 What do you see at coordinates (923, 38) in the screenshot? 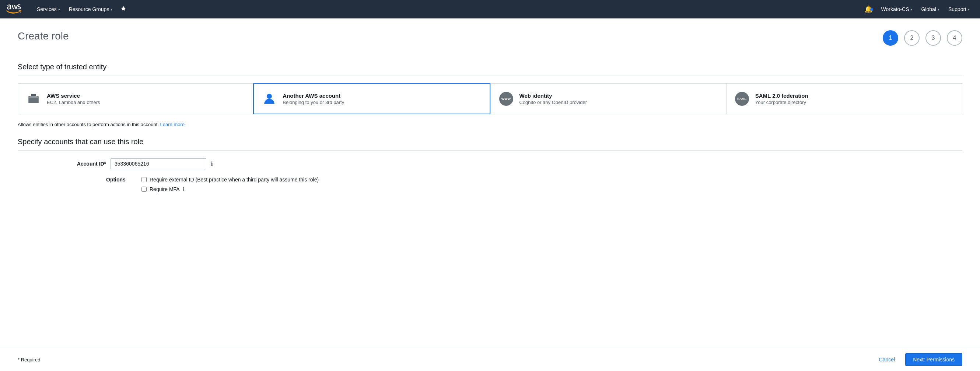
I see `step-indicator: 1 2 3 4` at bounding box center [923, 38].